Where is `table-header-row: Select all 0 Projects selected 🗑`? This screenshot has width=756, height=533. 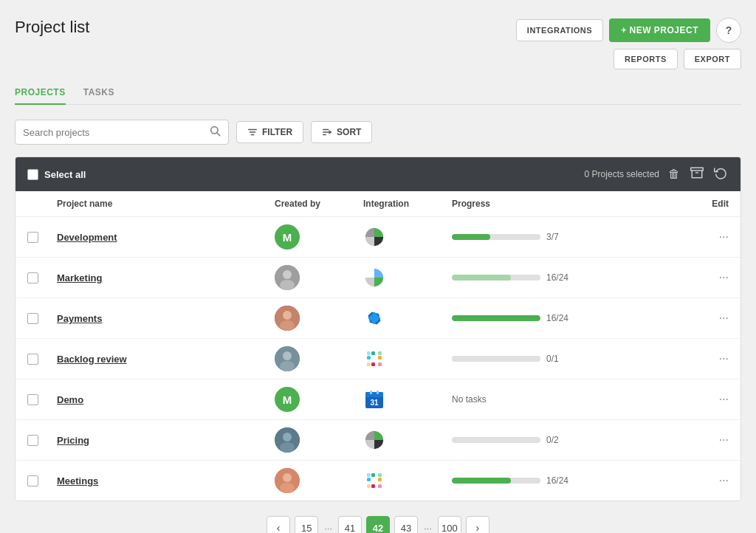
table-header-row: Select all 0 Projects selected 🗑 is located at coordinates (378, 174).